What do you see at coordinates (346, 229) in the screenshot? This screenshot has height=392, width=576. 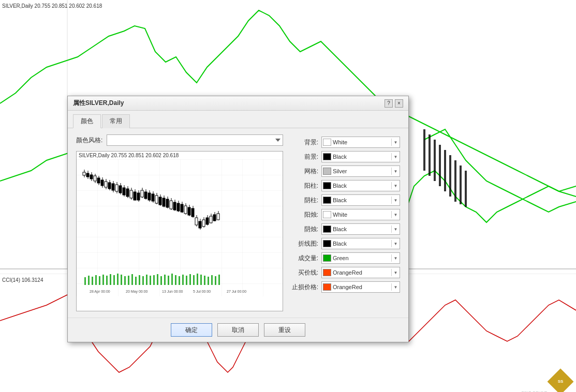 I see `color-row-bear-body: 阴烛: Black ▼` at bounding box center [346, 229].